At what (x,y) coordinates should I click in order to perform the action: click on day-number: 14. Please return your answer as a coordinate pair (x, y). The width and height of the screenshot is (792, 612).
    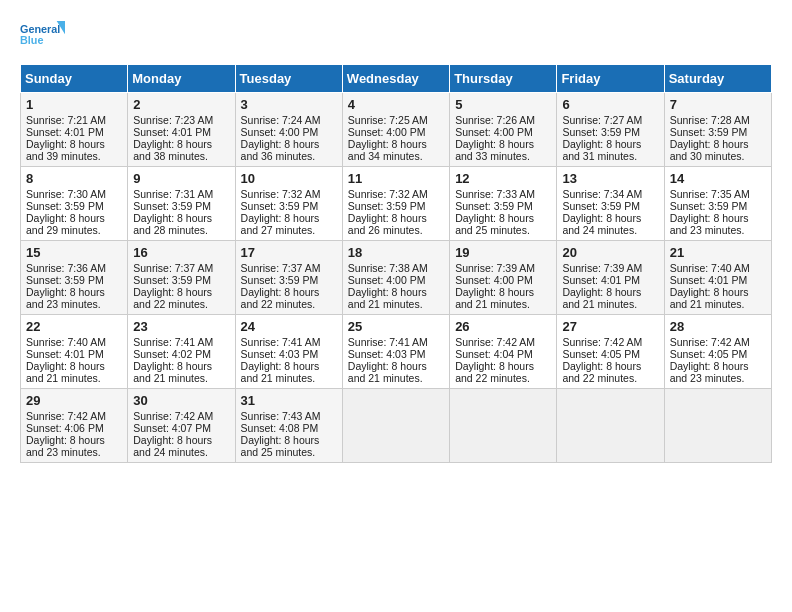
    Looking at the image, I should click on (718, 178).